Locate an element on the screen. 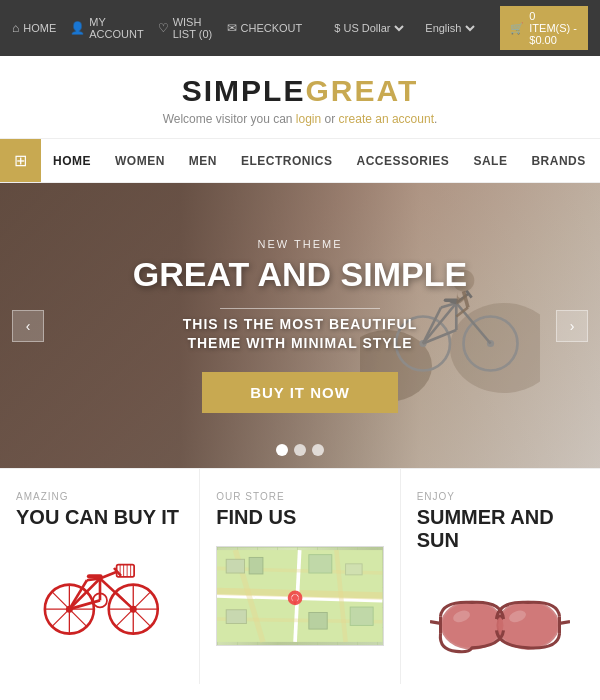 The height and width of the screenshot is (700, 600). nav-sale: SALE is located at coordinates (490, 161).